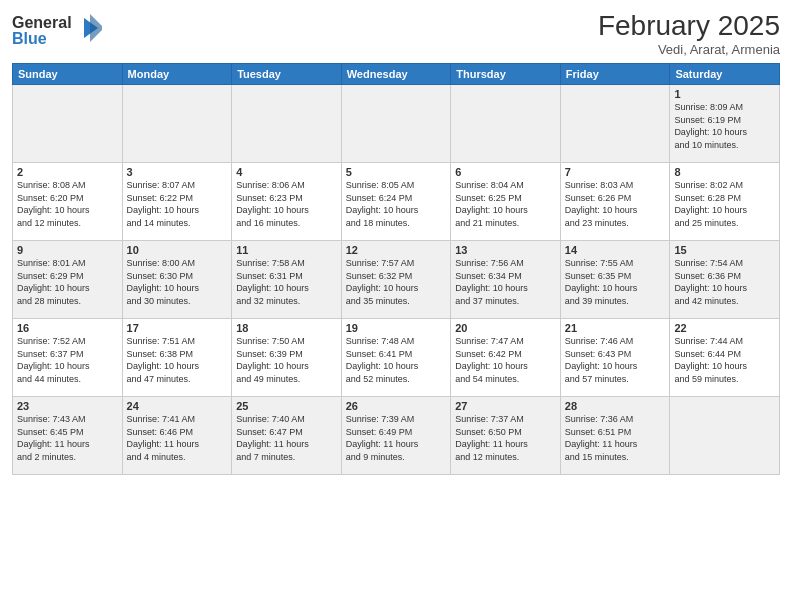  I want to click on calendar-header-row: Sunday Monday Tuesday Wednesday Thursday…, so click(396, 74).